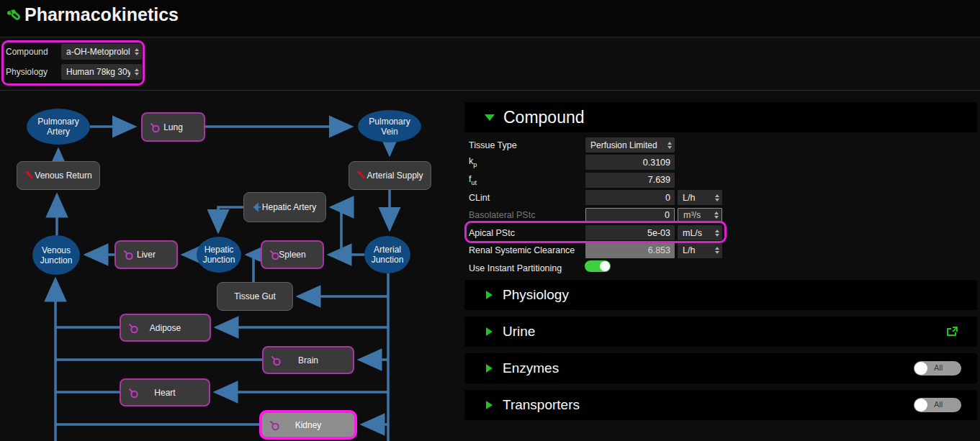 The image size is (980, 441). What do you see at coordinates (166, 328) in the screenshot?
I see `node-adipose: Adipose` at bounding box center [166, 328].